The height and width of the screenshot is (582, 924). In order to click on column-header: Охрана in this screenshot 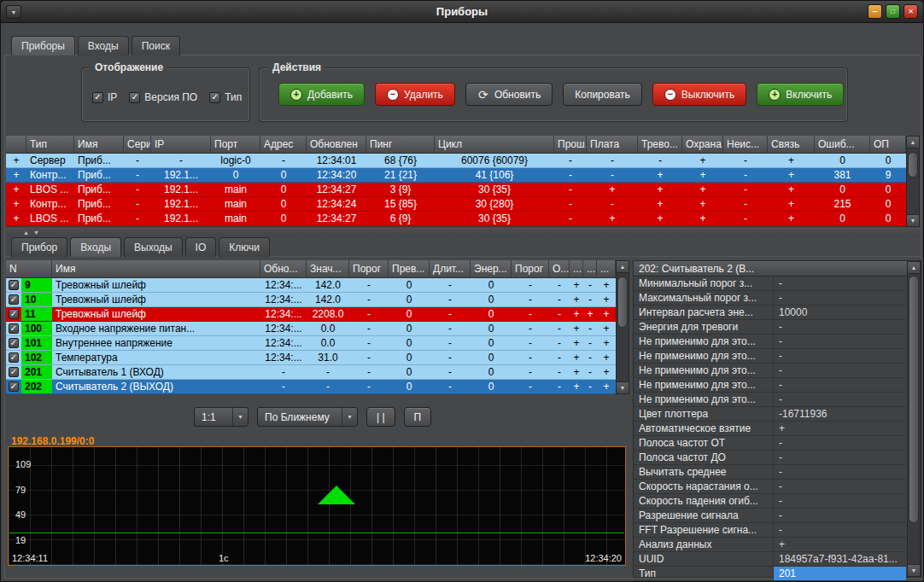, I will do `click(703, 144)`.